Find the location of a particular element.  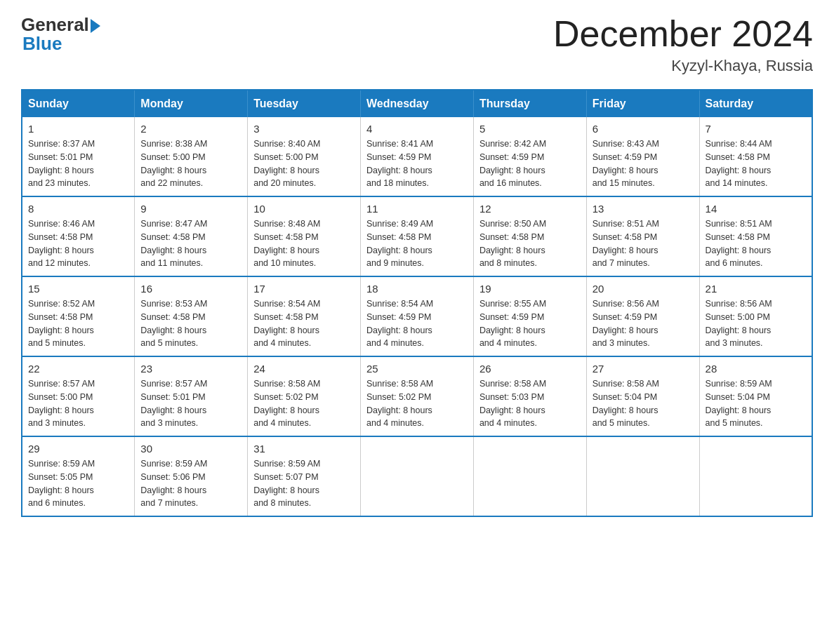

day-info: Sunrise: 8:59 AMSunset: 5:04 PMDaylight:… is located at coordinates (755, 404).